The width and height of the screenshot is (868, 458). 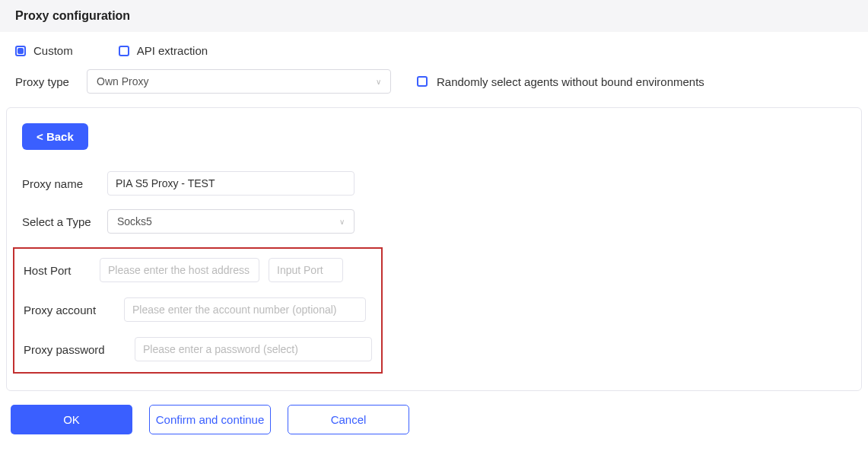 What do you see at coordinates (434, 75) in the screenshot?
I see `proxy-type-section: Proxy type Own Proxy ∨ Randomly select a…` at bounding box center [434, 75].